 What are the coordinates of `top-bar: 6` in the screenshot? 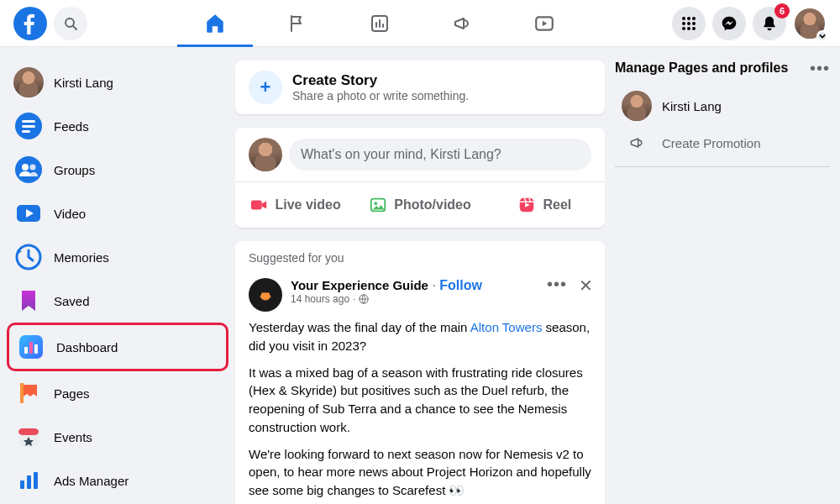 It's located at (420, 24).